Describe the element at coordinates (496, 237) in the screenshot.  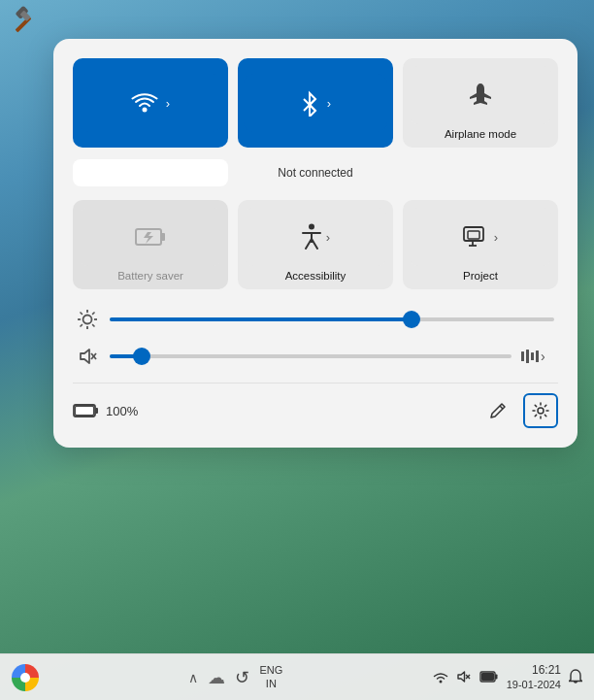
I see `project-chevron: ›` at that location.